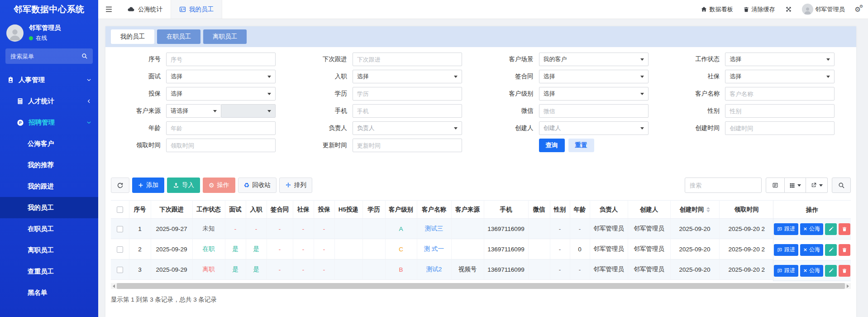 This screenshot has width=868, height=317. I want to click on scrollbar-thumb, so click(481, 286).